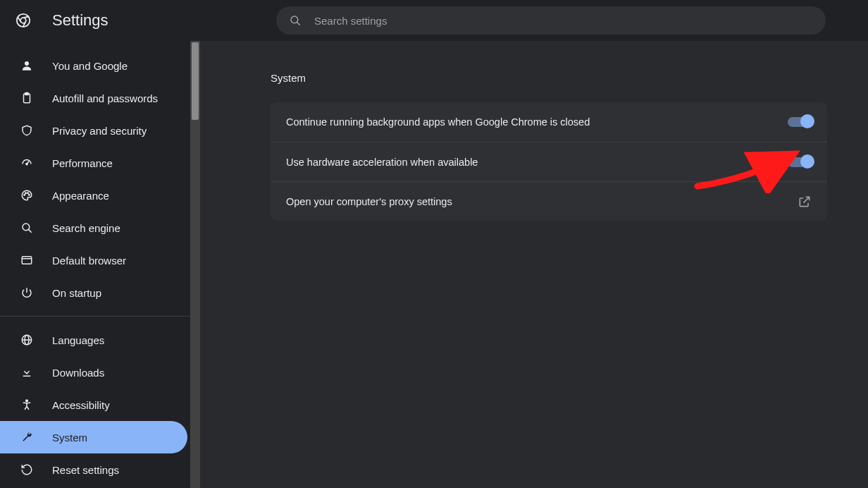 Image resolution: width=868 pixels, height=488 pixels. What do you see at coordinates (434, 20) in the screenshot?
I see `app-header: Settings` at bounding box center [434, 20].